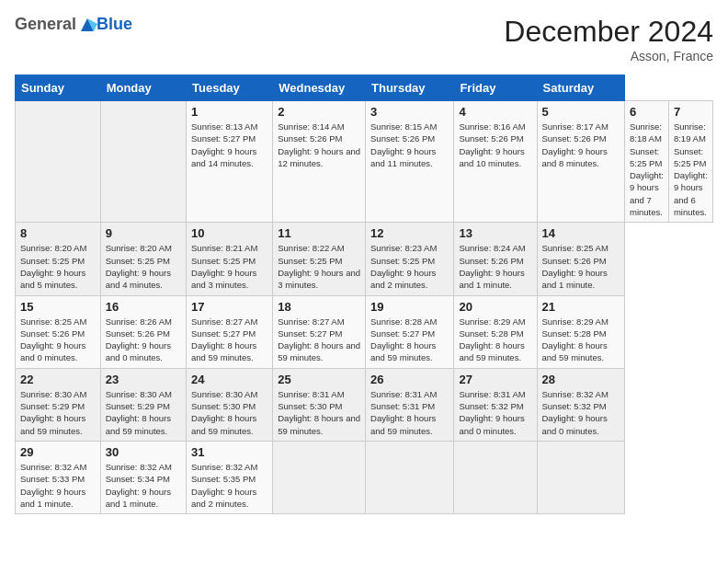 The width and height of the screenshot is (728, 563). What do you see at coordinates (364, 405) in the screenshot?
I see `week-row-4: 22Sunrise: 8:30 AMSunset: 5:29 PMDayligh…` at bounding box center [364, 405].